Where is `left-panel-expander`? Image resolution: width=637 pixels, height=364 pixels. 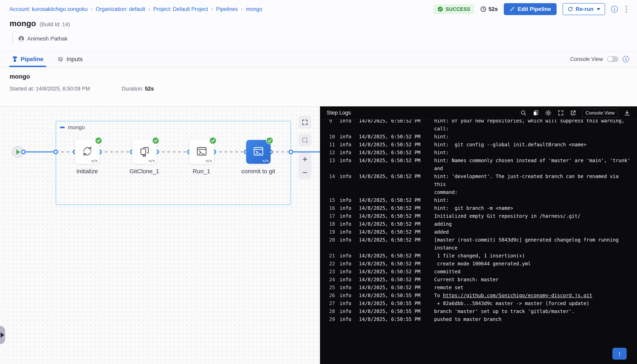 left-panel-expander is located at coordinates (2, 335).